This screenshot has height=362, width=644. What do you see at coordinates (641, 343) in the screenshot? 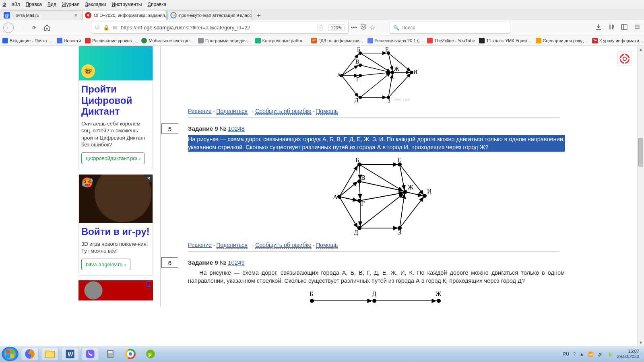
I see `scroll-down-icon: ▼` at bounding box center [641, 343].